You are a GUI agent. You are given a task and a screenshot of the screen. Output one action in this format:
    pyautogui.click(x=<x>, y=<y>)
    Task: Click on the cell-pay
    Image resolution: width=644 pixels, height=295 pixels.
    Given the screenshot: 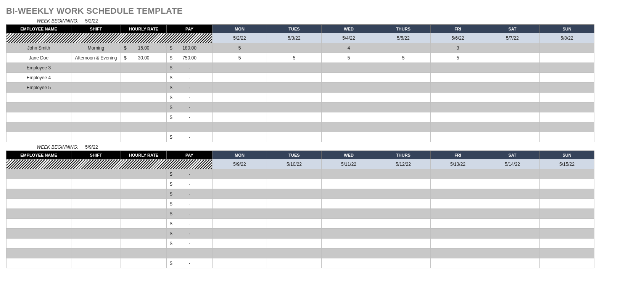 What is the action you would take?
    pyautogui.click(x=190, y=127)
    